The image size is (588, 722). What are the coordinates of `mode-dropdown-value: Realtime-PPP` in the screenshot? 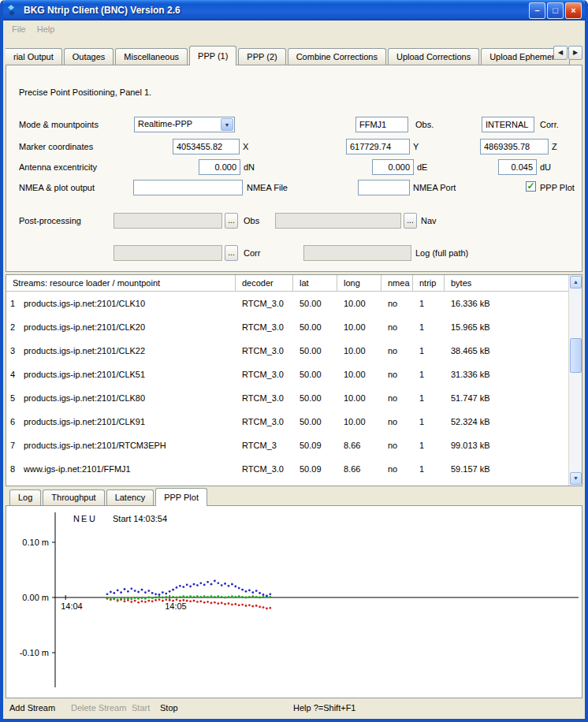 It's located at (166, 124).